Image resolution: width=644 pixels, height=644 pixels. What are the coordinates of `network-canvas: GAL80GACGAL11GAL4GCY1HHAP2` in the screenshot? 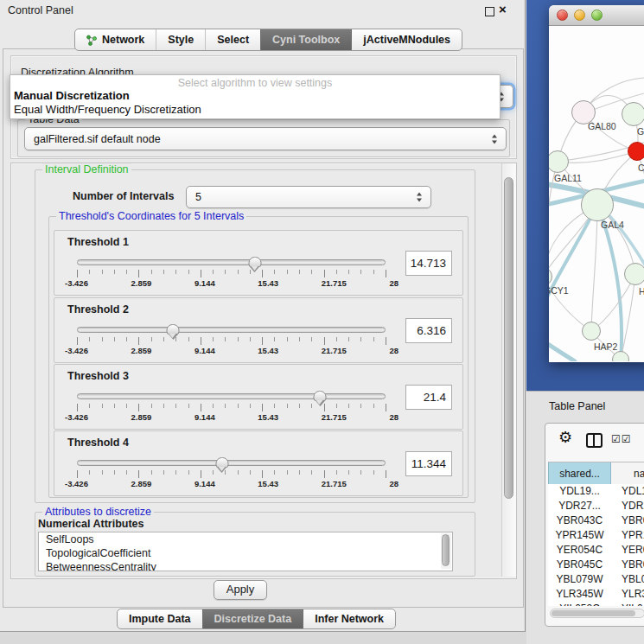 It's located at (596, 194).